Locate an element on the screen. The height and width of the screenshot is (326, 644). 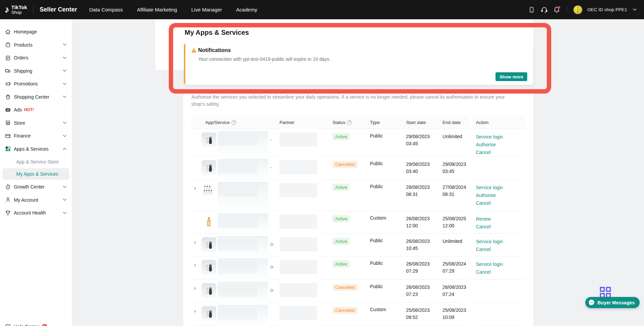
sidebar-item-homepage: Homepage is located at coordinates (36, 32).